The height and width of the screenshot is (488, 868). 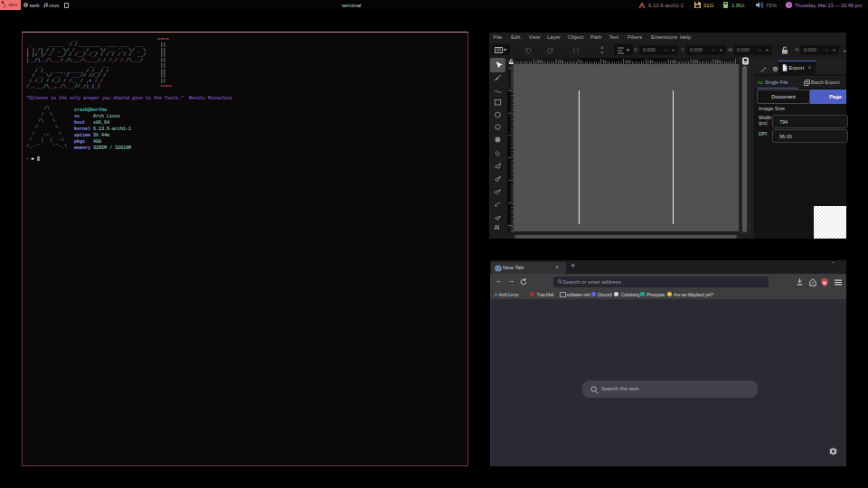 I want to click on svg-text: 150, so click(x=651, y=61).